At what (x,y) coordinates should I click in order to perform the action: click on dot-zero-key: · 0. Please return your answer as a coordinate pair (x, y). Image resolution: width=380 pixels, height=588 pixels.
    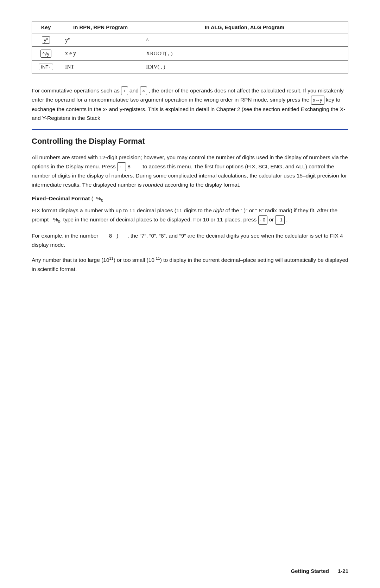
    Looking at the image, I should click on (263, 220).